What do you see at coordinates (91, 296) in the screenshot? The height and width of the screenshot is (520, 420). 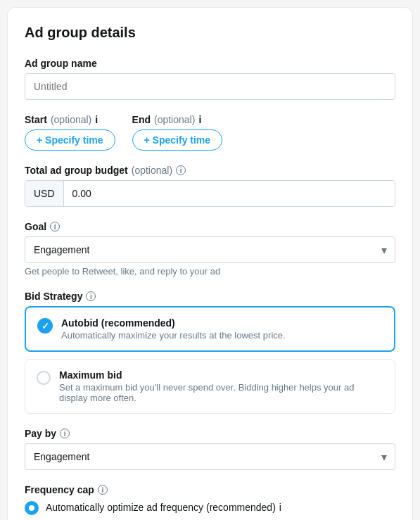 I see `bid-strategy-info-icon: i` at bounding box center [91, 296].